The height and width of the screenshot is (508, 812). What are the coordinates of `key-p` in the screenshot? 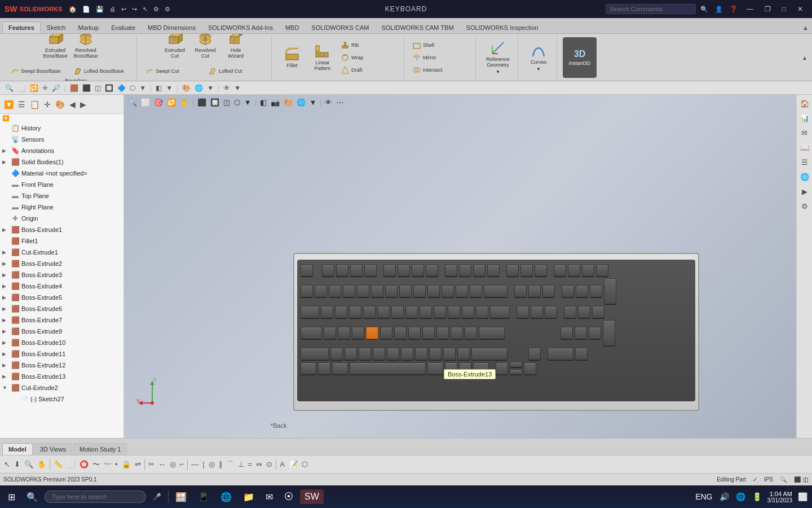 It's located at (454, 312).